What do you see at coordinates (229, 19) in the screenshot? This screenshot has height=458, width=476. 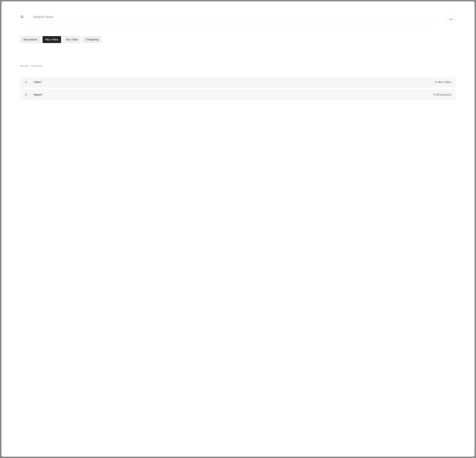 I see `search-area` at bounding box center [229, 19].